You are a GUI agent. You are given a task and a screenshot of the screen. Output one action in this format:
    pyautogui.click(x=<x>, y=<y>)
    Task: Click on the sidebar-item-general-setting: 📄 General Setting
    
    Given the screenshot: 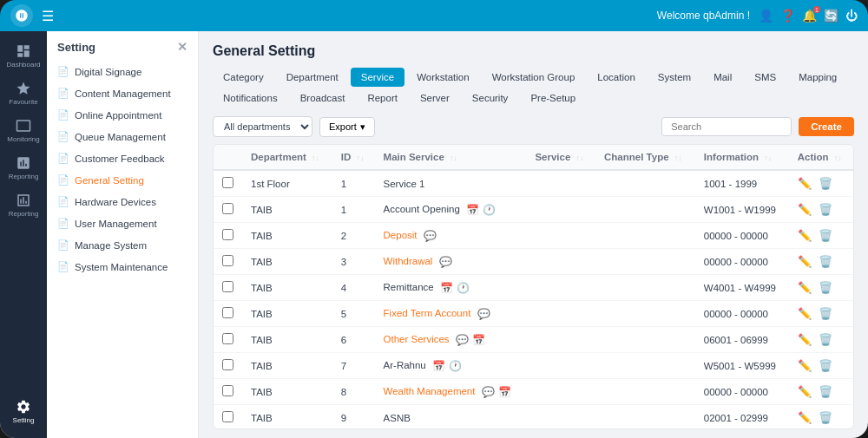 What is the action you would take?
    pyautogui.click(x=122, y=180)
    